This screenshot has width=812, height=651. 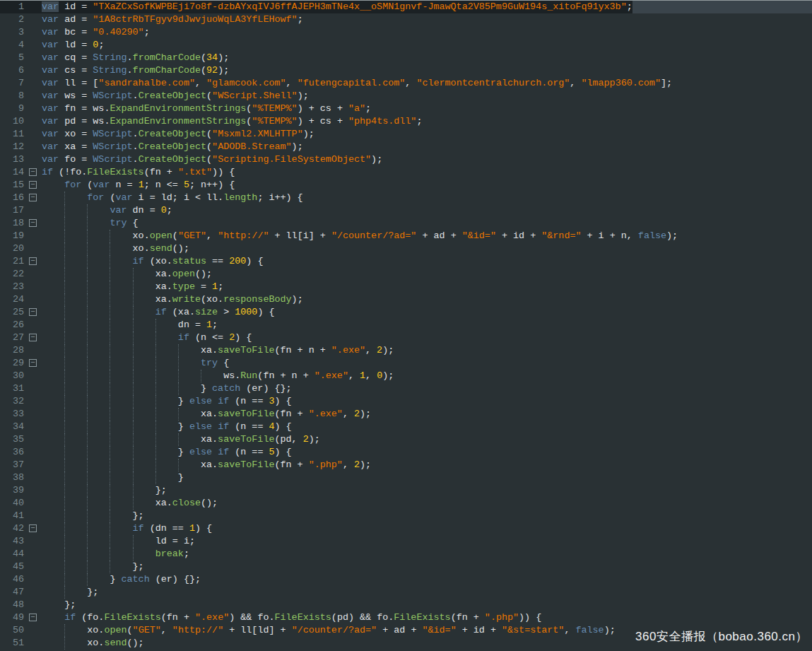 What do you see at coordinates (406, 109) in the screenshot?
I see `code-line: 9var fn = ws.ExpandEnvironmentStrings("%…` at bounding box center [406, 109].